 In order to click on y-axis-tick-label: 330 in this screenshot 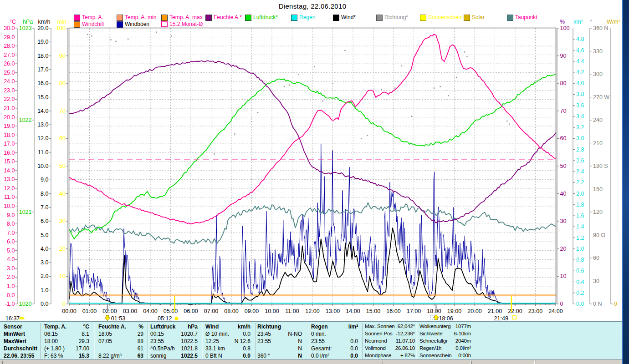, I will do `click(598, 51)`.